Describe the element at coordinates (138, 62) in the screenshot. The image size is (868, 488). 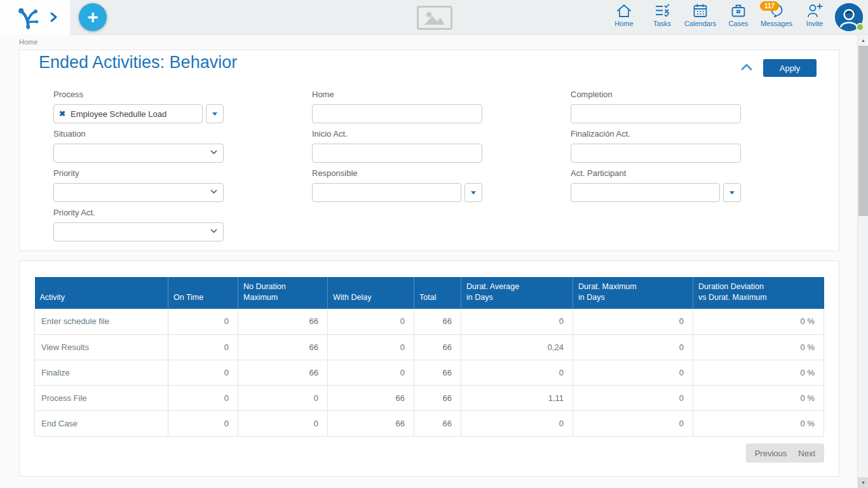
I see `page-title: Ended Activities: Behavior` at that location.